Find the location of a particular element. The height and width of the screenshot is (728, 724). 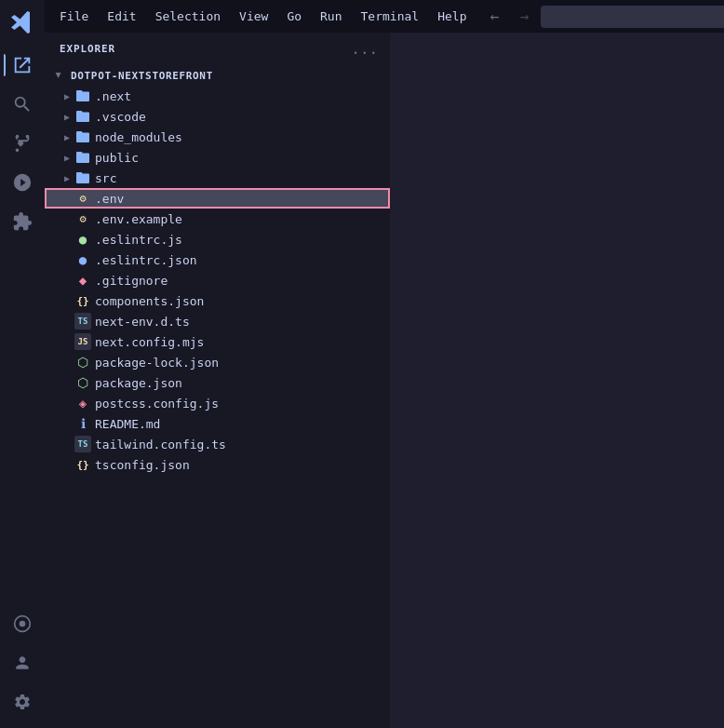

file-next-env-dts: TS next-env.d.ts is located at coordinates (218, 321).